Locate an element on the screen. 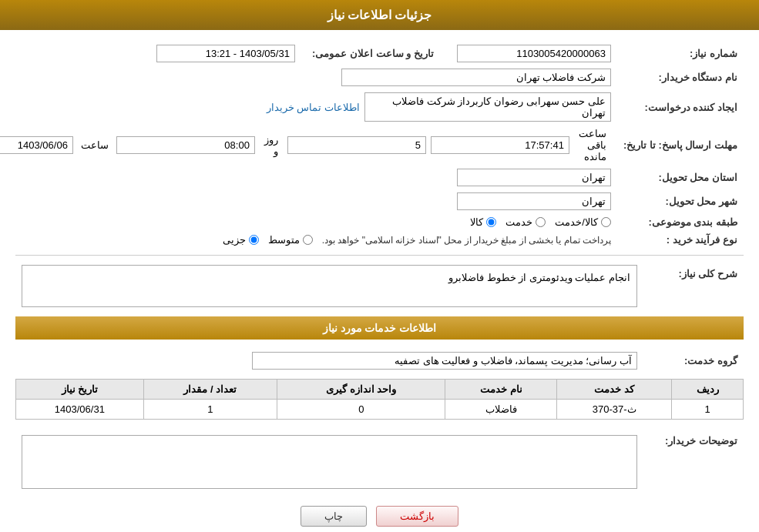 The image size is (759, 532). services-section-title: اطلاعات خدمات مورد نیاز is located at coordinates (379, 328).